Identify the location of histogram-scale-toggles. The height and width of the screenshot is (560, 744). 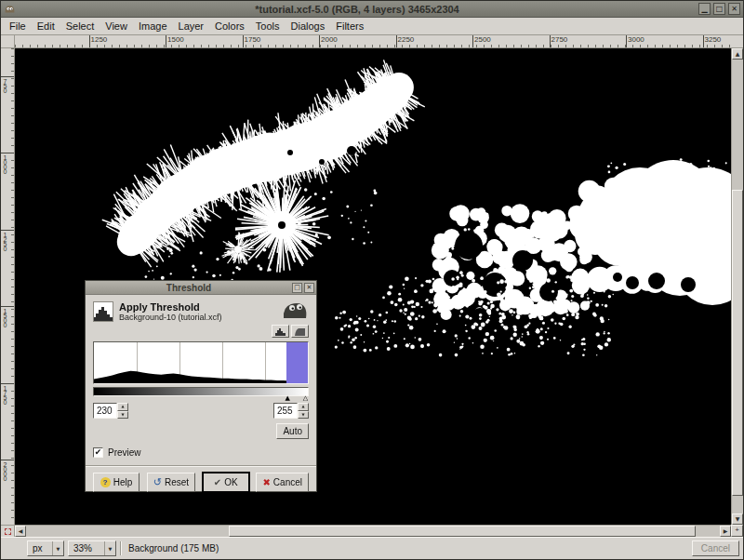
(201, 331).